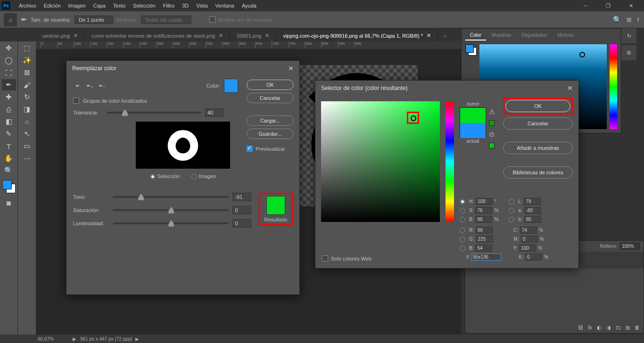 This screenshot has height=343, width=644. What do you see at coordinates (169, 6) in the screenshot?
I see `menu-filtro: Filtro` at bounding box center [169, 6].